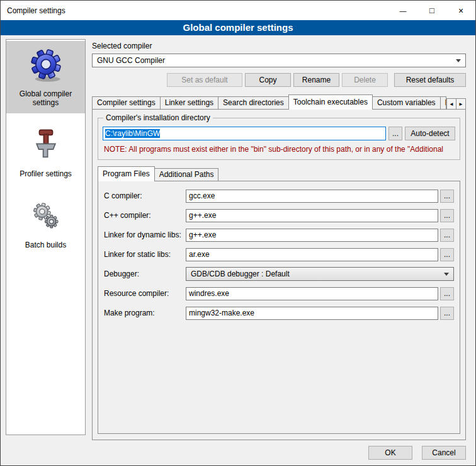  I want to click on window-title: Compiler settings, so click(33, 11).